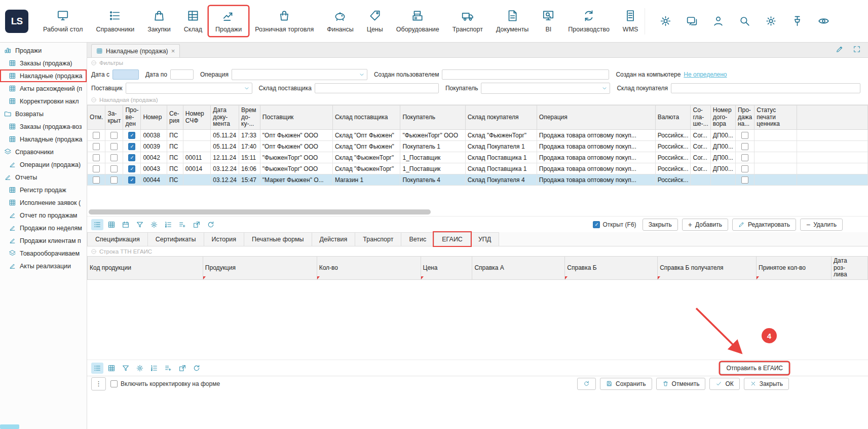 This screenshot has height=429, width=868. Describe the element at coordinates (197, 169) in the screenshot. I see `cell-schf: 00014` at that location.